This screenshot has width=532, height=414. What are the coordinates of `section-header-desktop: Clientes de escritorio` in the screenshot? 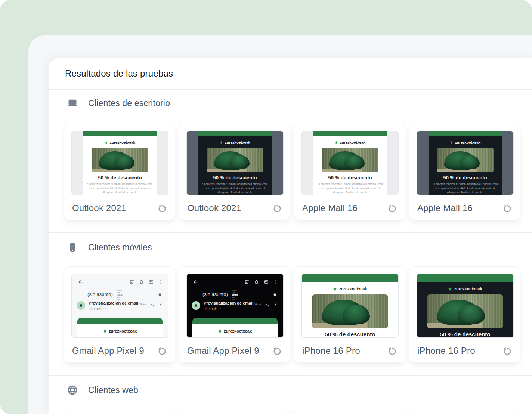 It's located at (118, 103).